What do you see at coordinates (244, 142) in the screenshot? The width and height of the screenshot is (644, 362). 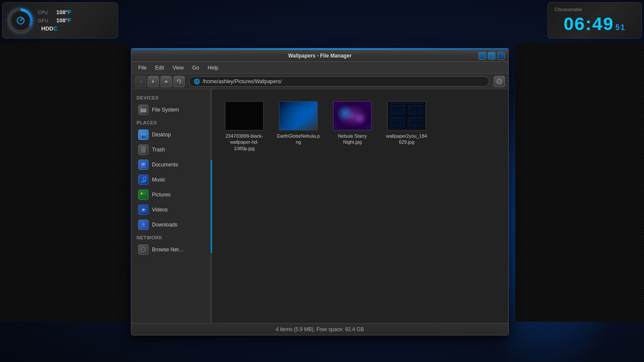 I see `file-name: 234703899-black-wallpaper-hd-1080p.jpg` at bounding box center [244, 142].